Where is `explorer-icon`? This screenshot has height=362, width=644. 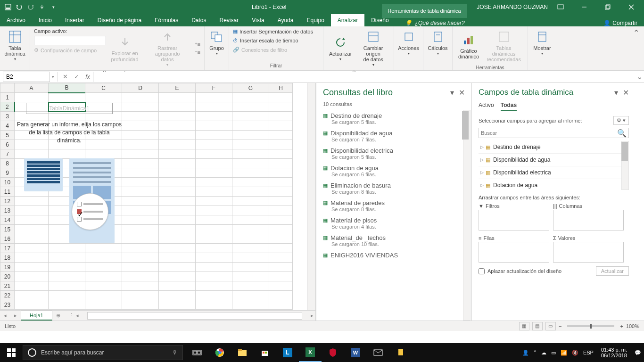 explorer-icon is located at coordinates (242, 353).